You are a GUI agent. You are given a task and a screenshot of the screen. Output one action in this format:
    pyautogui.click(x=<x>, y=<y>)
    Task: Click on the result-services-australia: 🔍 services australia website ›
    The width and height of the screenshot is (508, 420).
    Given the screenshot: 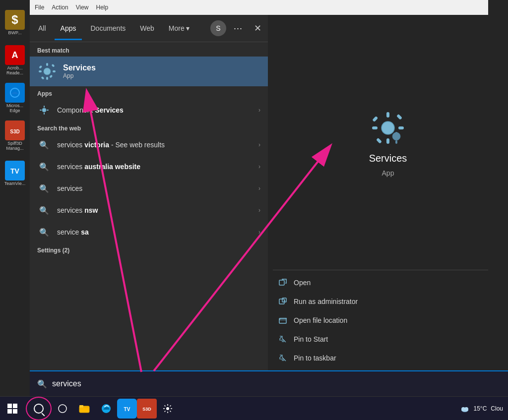 What is the action you would take?
    pyautogui.click(x=149, y=167)
    